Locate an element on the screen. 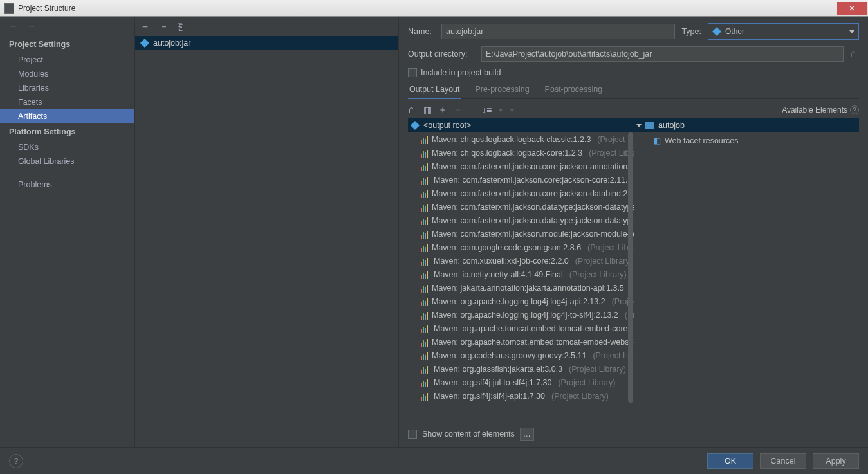 The width and height of the screenshot is (868, 474). output-library-item: Maven: org.slf4j:jul-to-slf4j:1.7.30(Pro… is located at coordinates (521, 382).